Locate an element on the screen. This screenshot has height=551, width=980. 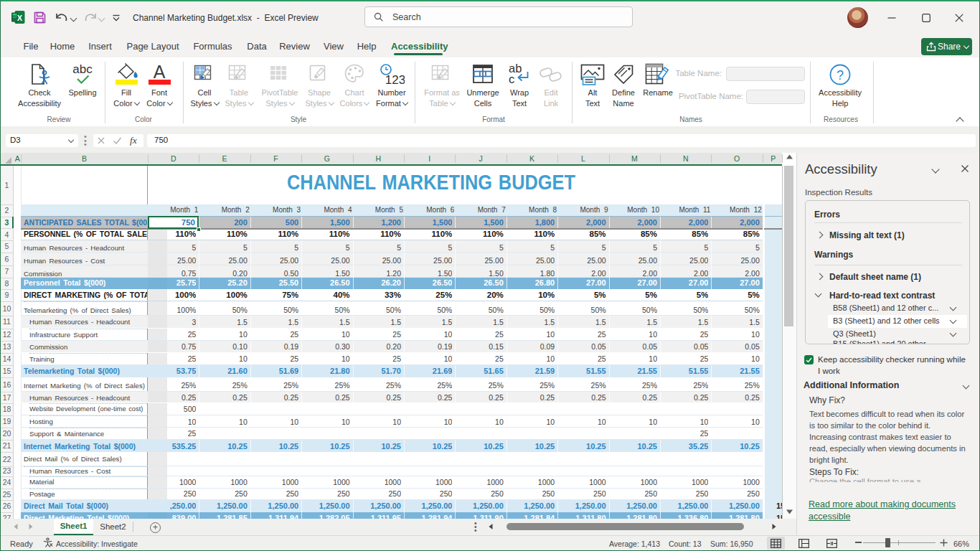
svg-text: c is located at coordinates (512, 79).